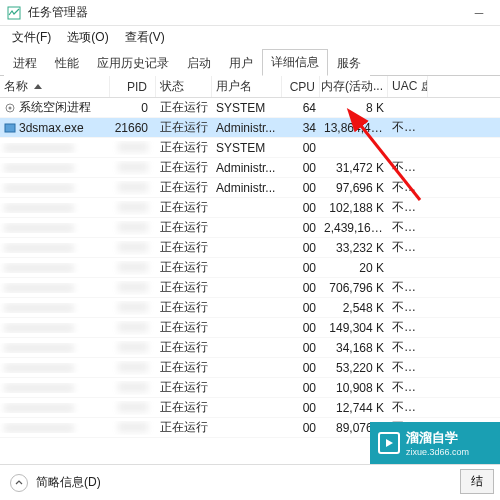 Image resolution: width=500 pixels, height=500 pixels. What do you see at coordinates (19, 483) in the screenshot?
I see `chevron-up-icon` at bounding box center [19, 483].